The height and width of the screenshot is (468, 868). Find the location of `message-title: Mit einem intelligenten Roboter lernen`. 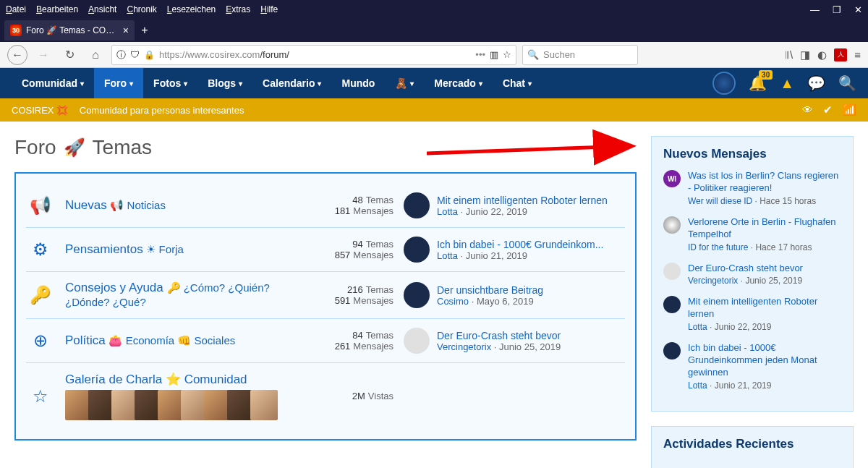

message-title: Mit einem intelligenten Roboter lernen is located at coordinates (765, 308).